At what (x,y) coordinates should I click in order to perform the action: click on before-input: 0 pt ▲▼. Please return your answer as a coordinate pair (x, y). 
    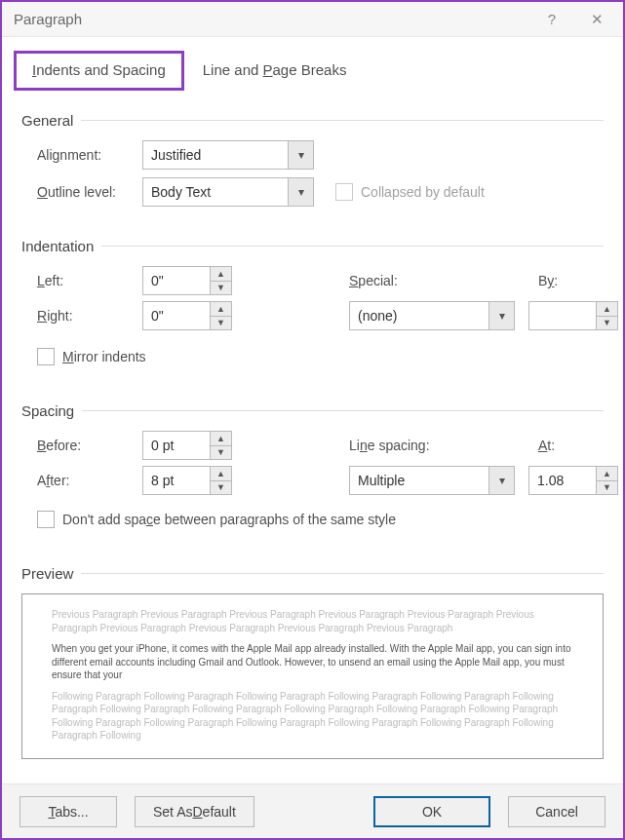
    Looking at the image, I should click on (187, 445).